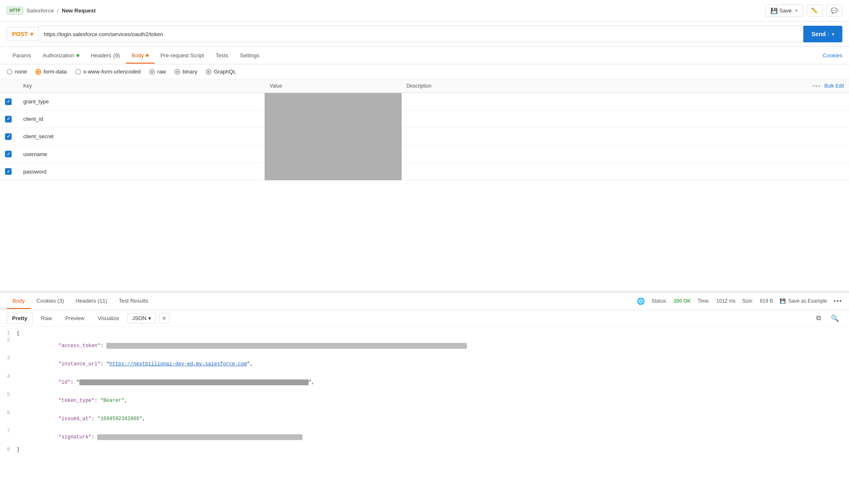 The height and width of the screenshot is (504, 849). Describe the element at coordinates (108, 71) in the screenshot. I see `radio-urlencoded: x-www-form-urlencoded` at that location.